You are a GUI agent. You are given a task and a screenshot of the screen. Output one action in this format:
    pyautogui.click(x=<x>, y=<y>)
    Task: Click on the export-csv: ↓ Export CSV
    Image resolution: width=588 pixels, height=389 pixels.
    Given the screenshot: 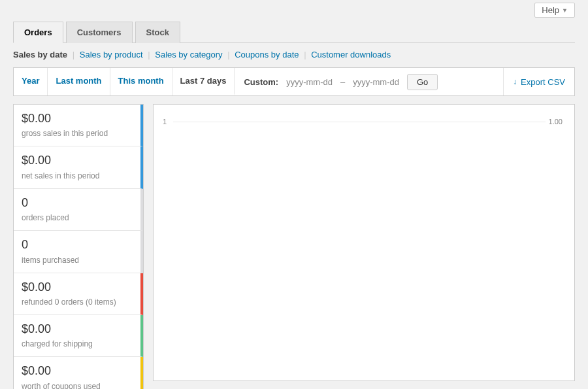 What is the action you would take?
    pyautogui.click(x=539, y=82)
    